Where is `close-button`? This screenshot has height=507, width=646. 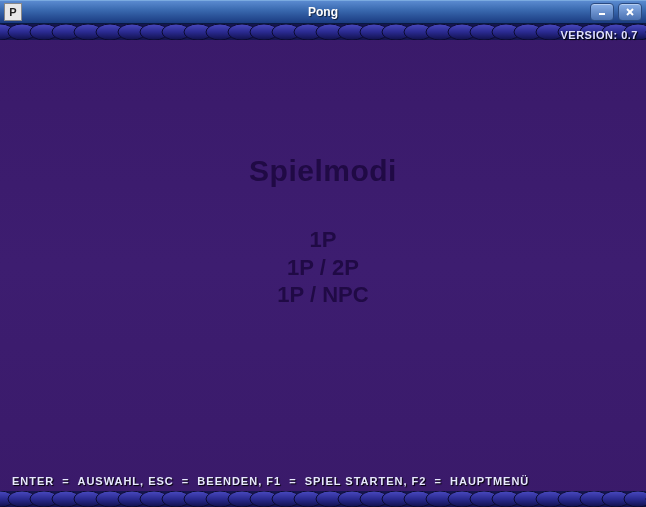 close-button is located at coordinates (630, 12).